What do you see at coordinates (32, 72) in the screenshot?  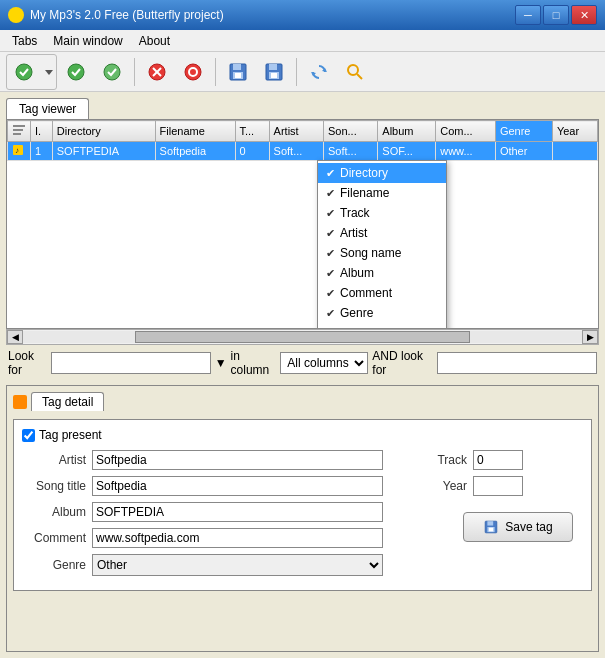 I see `check-group` at bounding box center [32, 72].